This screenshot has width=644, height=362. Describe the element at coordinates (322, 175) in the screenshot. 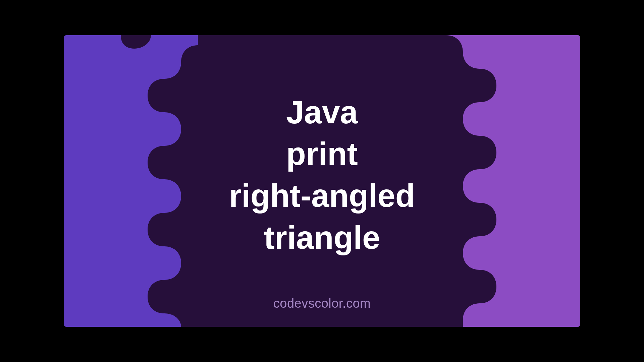

I see `banner-title: Java print right-angled triangle` at that location.